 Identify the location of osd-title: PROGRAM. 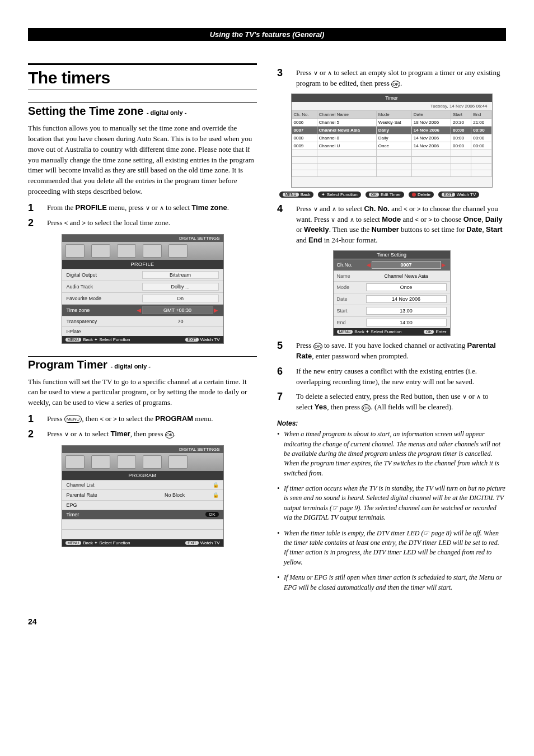
(143, 475).